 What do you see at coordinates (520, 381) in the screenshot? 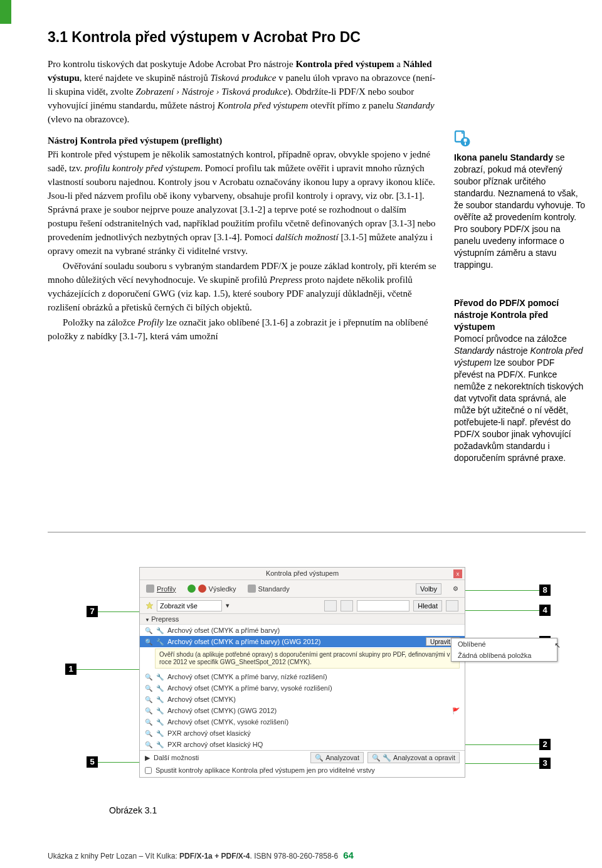
I see `sidebar-note-2: Převod do PDF/X pomocí nástroje Kontrola…` at bounding box center [520, 381].